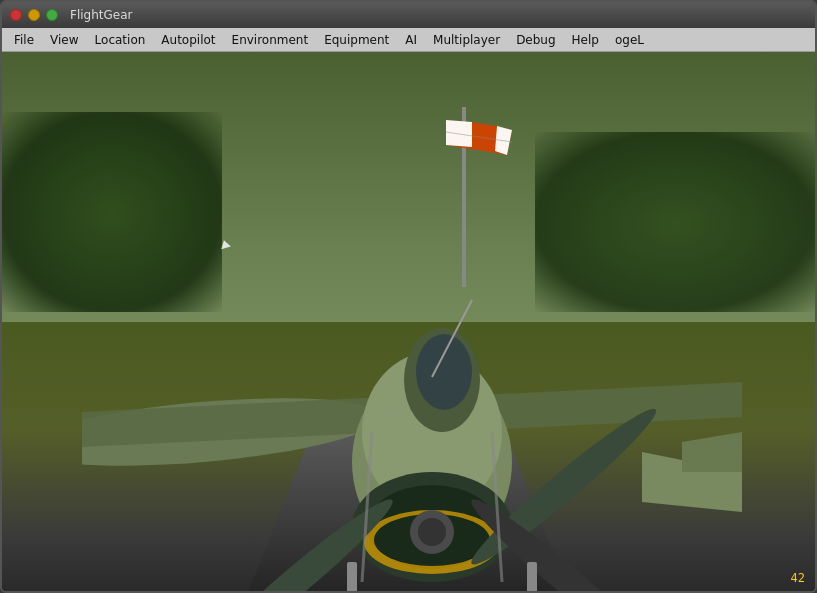 The height and width of the screenshot is (593, 817). What do you see at coordinates (536, 40) in the screenshot?
I see `menu-item-debug: Debug` at bounding box center [536, 40].